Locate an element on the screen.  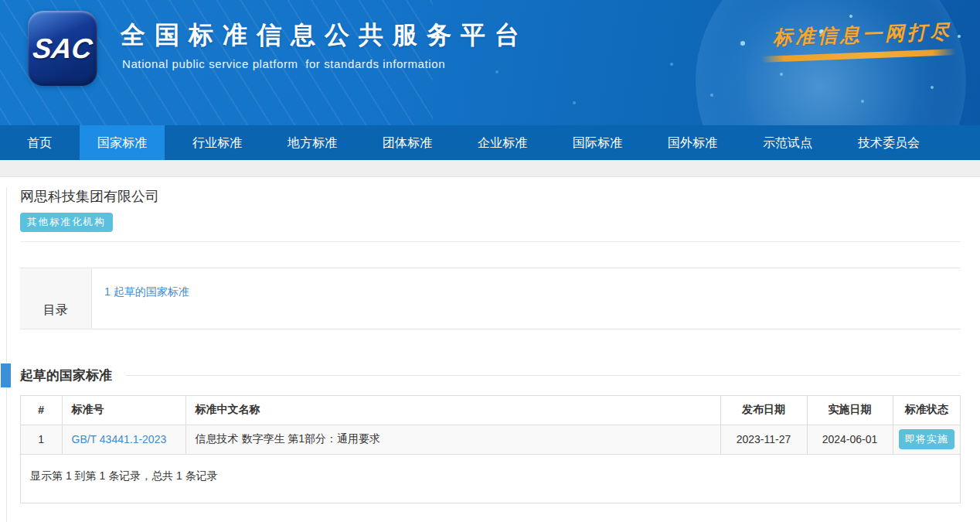
org-section-divider is located at coordinates (490, 241).